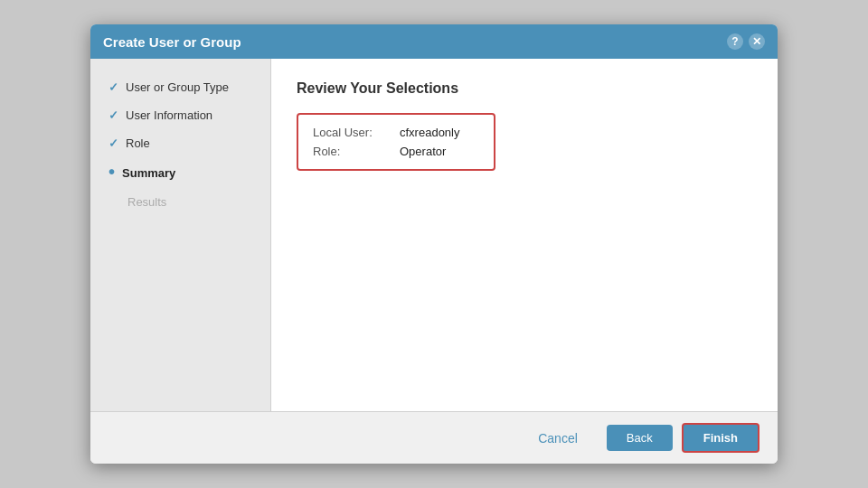  What do you see at coordinates (757, 42) in the screenshot?
I see `close-icon: ✕` at bounding box center [757, 42].